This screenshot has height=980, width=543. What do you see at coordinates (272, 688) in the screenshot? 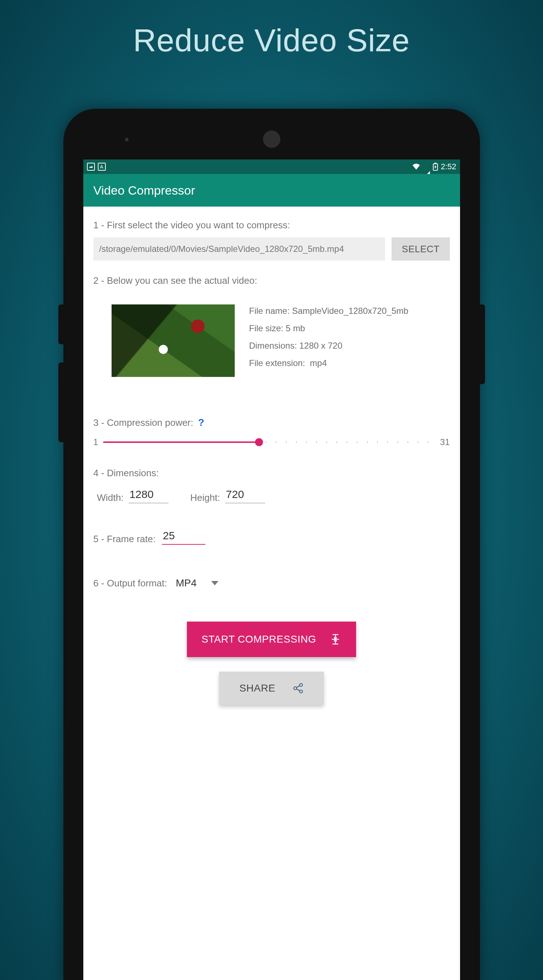
I see `share-button: SHARE` at bounding box center [272, 688].